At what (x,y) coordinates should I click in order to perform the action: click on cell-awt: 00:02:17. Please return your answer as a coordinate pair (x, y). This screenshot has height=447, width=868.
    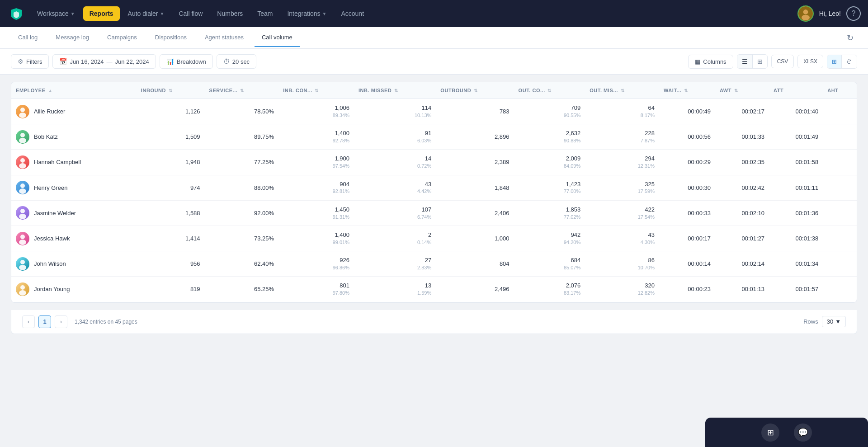
    Looking at the image, I should click on (742, 112).